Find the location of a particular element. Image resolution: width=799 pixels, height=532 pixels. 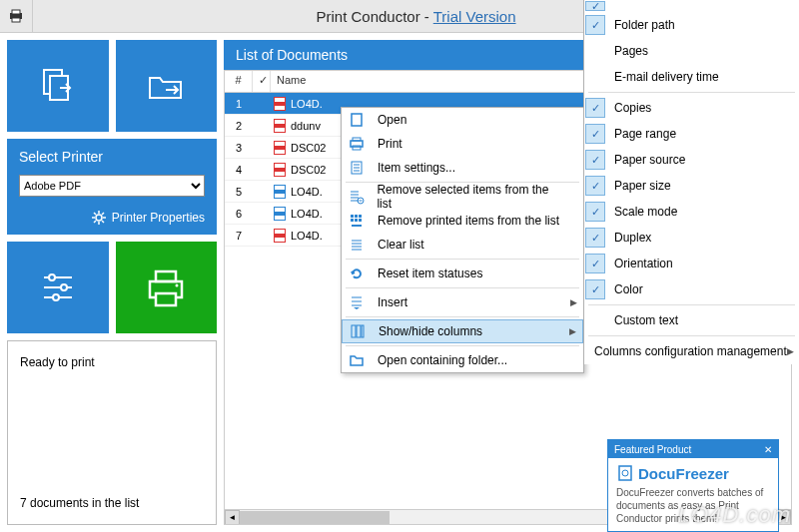

ctx-remove-printed: Remove printed items from the list is located at coordinates (462, 221).